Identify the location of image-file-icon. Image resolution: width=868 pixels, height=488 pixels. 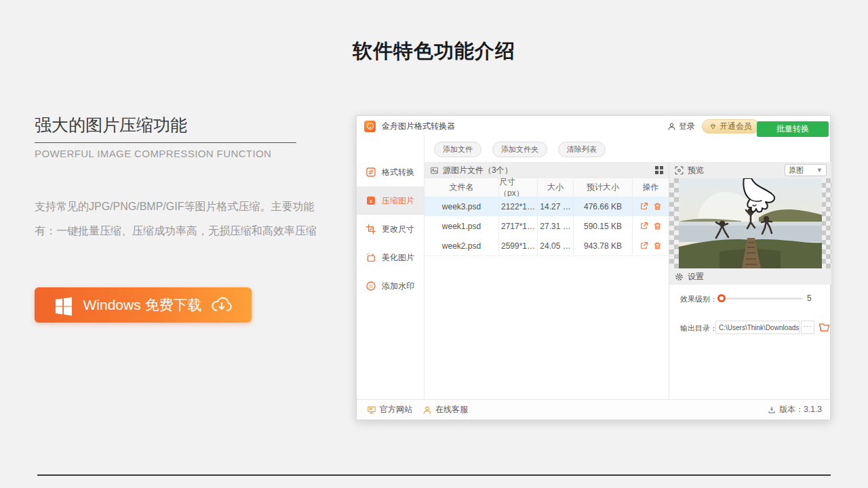
(434, 171).